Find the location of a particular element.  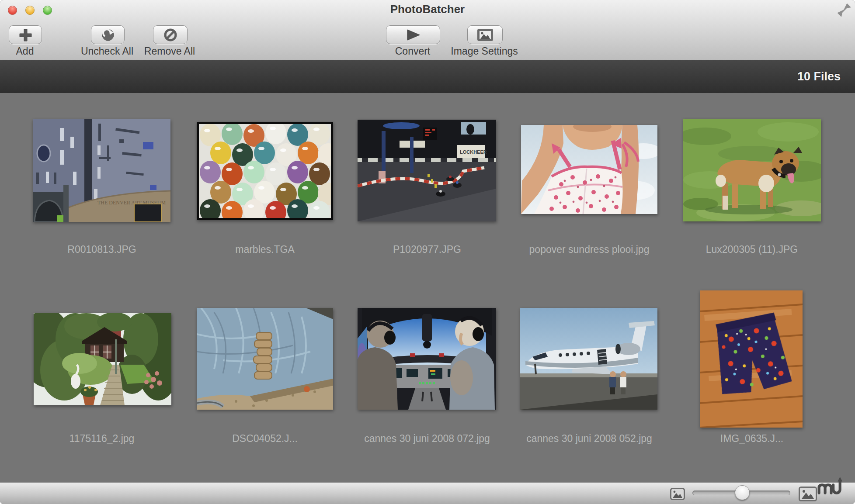

filename-label: Lux200305 (11).JPG is located at coordinates (752, 250).